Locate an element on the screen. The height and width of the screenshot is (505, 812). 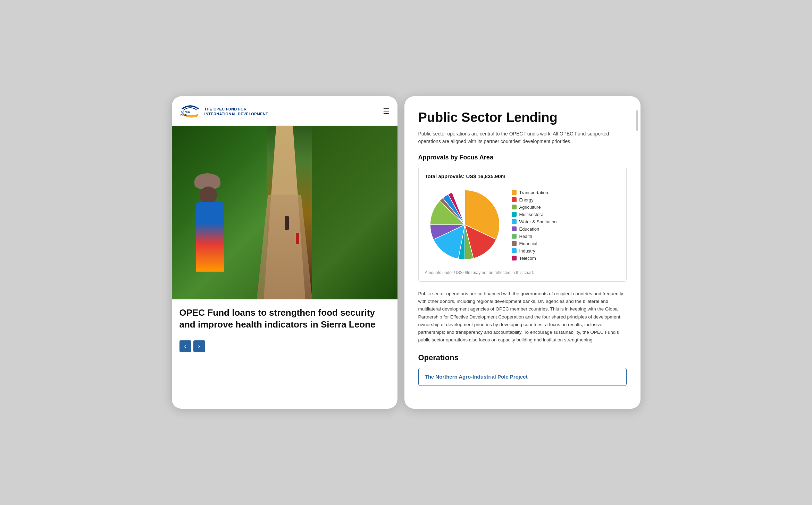
legend-item: Multisectoral is located at coordinates (534, 215).